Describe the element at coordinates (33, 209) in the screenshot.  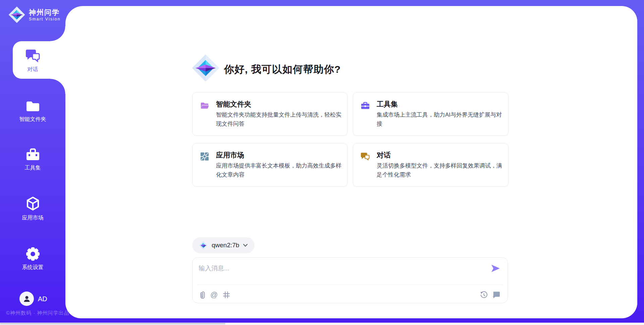
I see `sidebar-item-app-market: 应用市场` at that location.